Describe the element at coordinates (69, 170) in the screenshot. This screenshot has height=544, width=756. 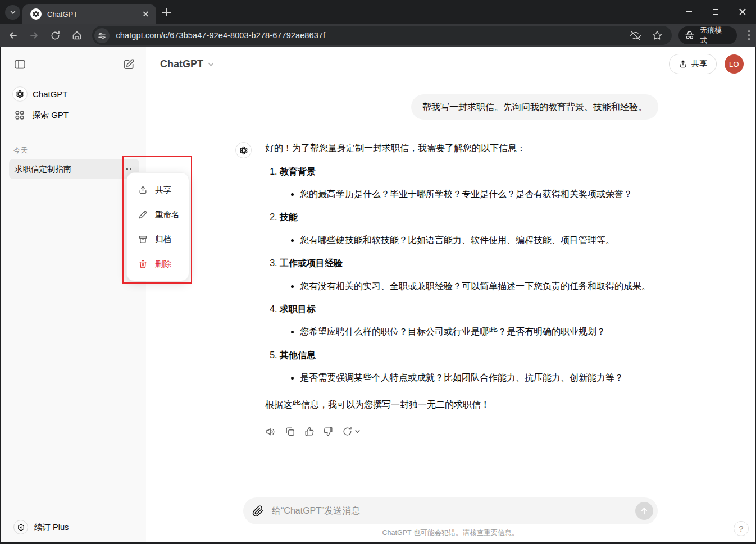
I see `chat-item-title: 求职信定制指南` at that location.